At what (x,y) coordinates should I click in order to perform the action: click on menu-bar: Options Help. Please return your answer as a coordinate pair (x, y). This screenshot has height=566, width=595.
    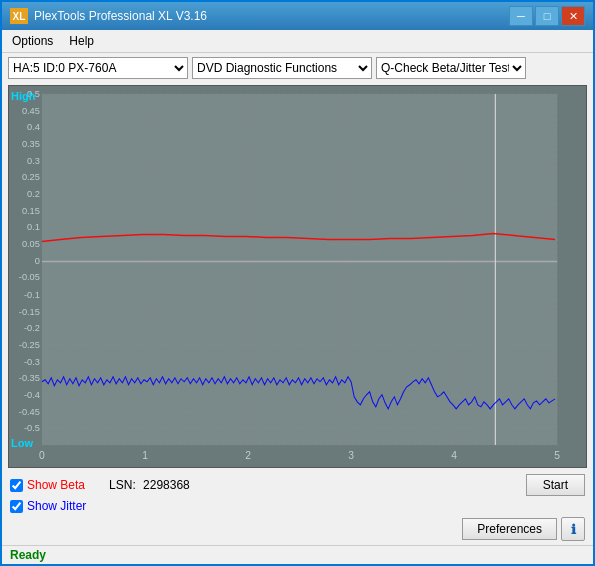
    Looking at the image, I should click on (298, 42).